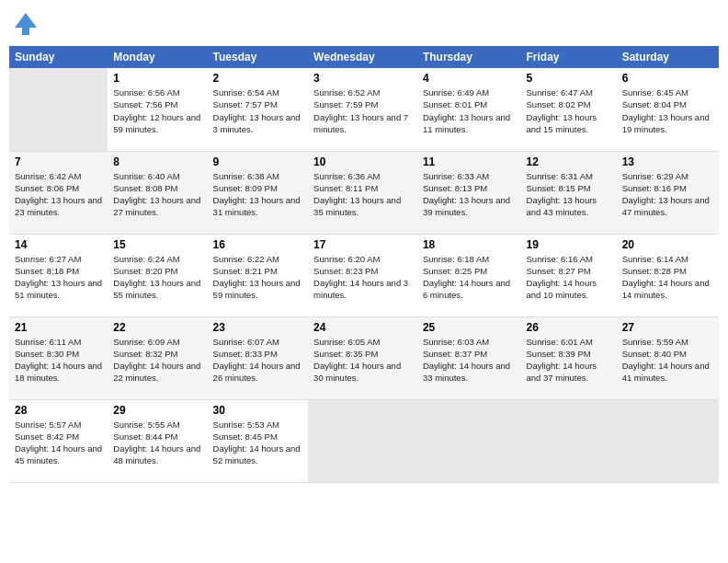 The image size is (728, 563). Describe the element at coordinates (362, 78) in the screenshot. I see `day-number: 3` at that location.